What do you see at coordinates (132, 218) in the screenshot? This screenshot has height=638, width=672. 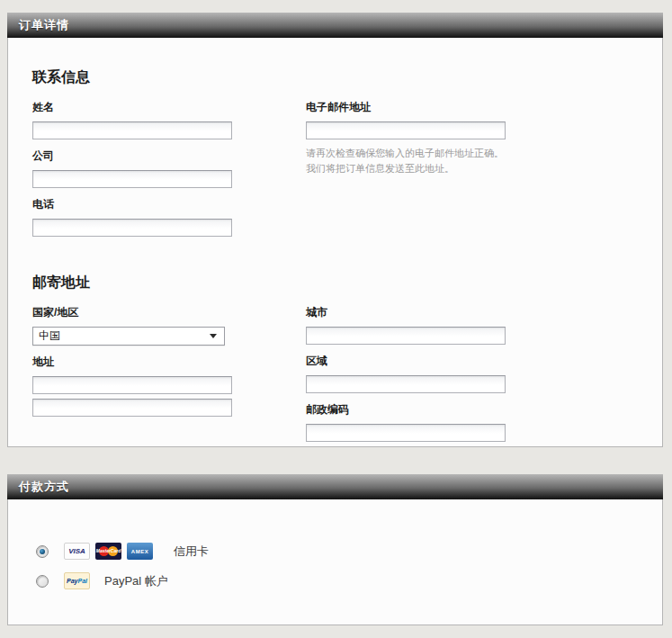 I see `phone-field: 电话` at bounding box center [132, 218].